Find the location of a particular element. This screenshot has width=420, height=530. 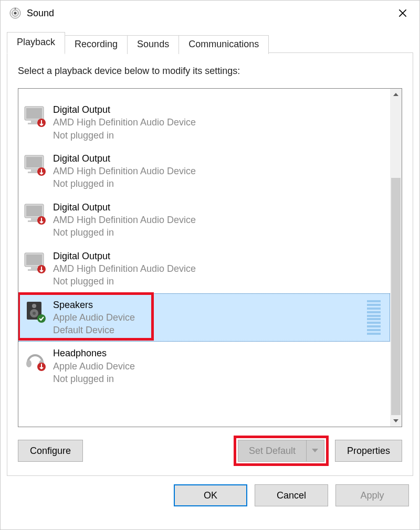

sound-app-icon is located at coordinates (15, 13).